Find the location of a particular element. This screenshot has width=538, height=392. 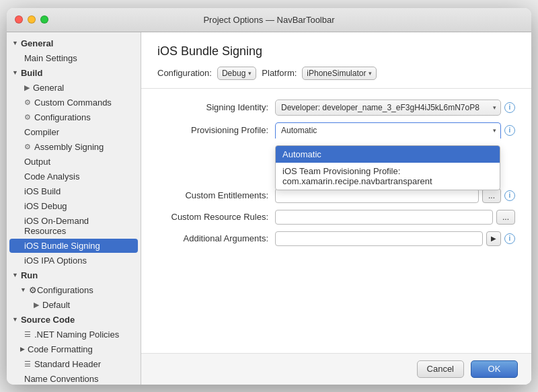

net-naming-label: .NET Naming Policies is located at coordinates (77, 335).